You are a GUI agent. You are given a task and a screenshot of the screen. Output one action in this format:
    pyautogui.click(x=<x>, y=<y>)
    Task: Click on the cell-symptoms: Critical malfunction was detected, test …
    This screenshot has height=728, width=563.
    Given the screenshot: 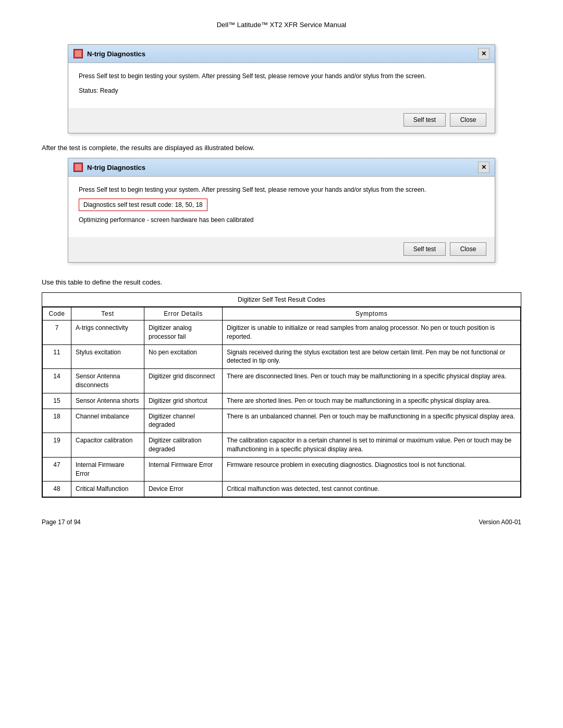 What is the action you would take?
    pyautogui.click(x=372, y=489)
    